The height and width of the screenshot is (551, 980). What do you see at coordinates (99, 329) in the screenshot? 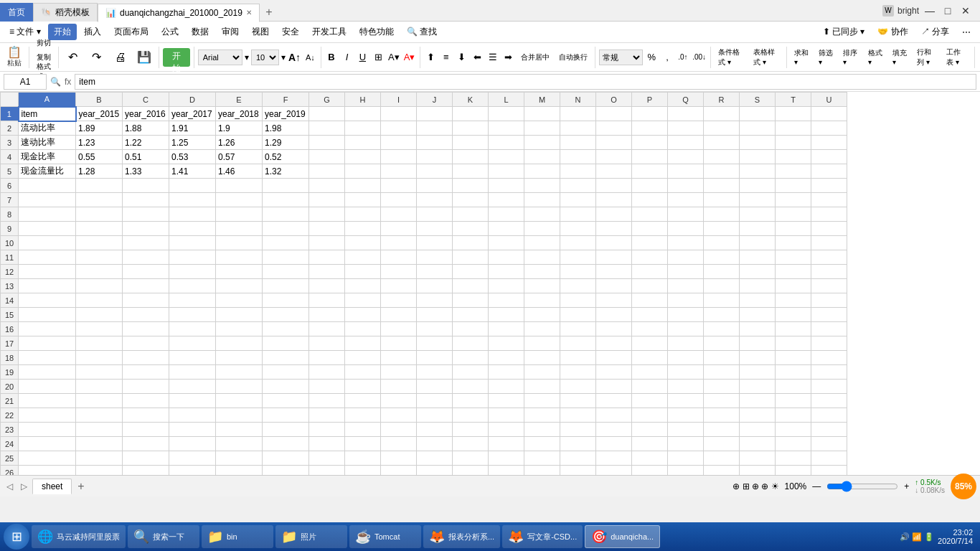
I see `cell-B16` at bounding box center [99, 329].